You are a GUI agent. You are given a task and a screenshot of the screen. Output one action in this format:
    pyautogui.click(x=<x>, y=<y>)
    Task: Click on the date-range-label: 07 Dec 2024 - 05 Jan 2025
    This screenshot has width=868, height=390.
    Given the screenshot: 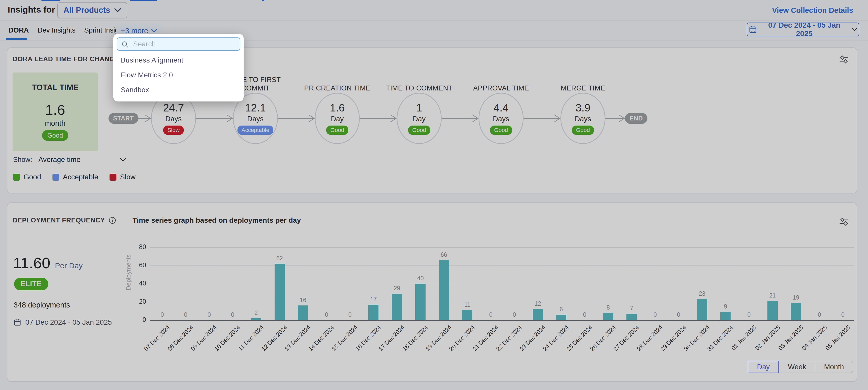 What is the action you would take?
    pyautogui.click(x=804, y=29)
    